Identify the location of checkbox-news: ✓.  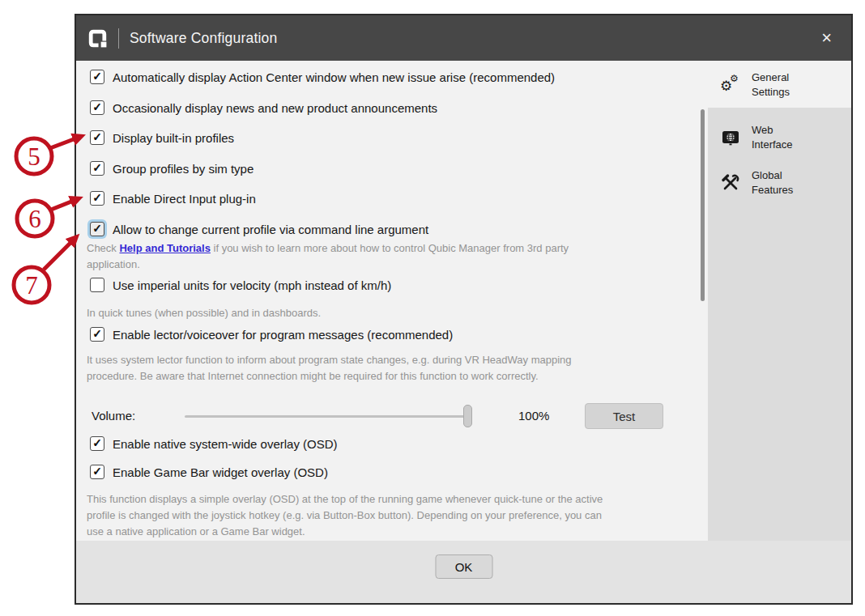
(97, 108).